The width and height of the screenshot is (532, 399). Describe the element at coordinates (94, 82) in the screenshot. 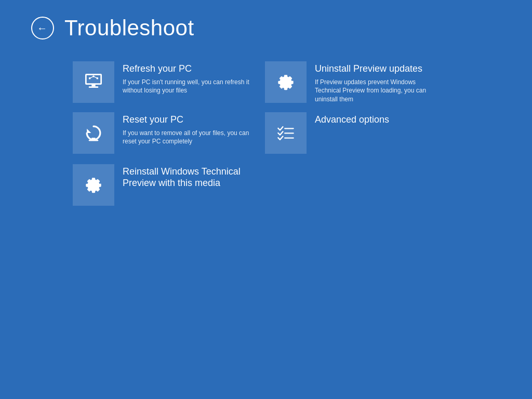

I see `refresh-icon` at that location.